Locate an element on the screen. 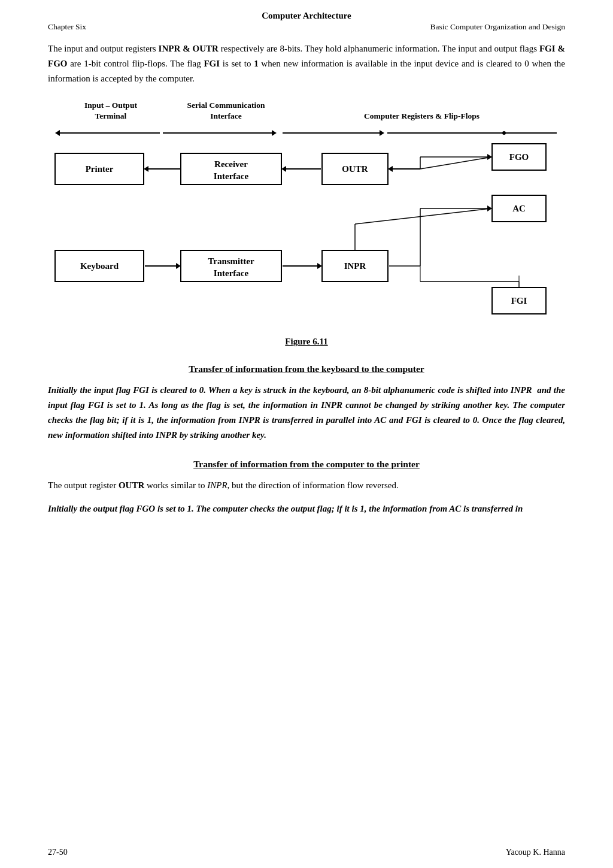 This screenshot has width=613, height=868. col-header-regs: Computer Registers & Flip-Flops is located at coordinates (421, 116).